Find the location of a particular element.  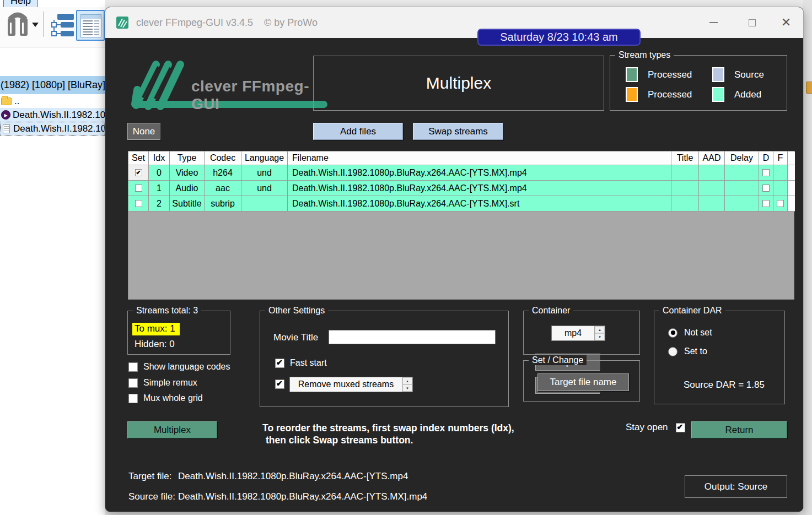

idx-cell: 2 is located at coordinates (159, 204).